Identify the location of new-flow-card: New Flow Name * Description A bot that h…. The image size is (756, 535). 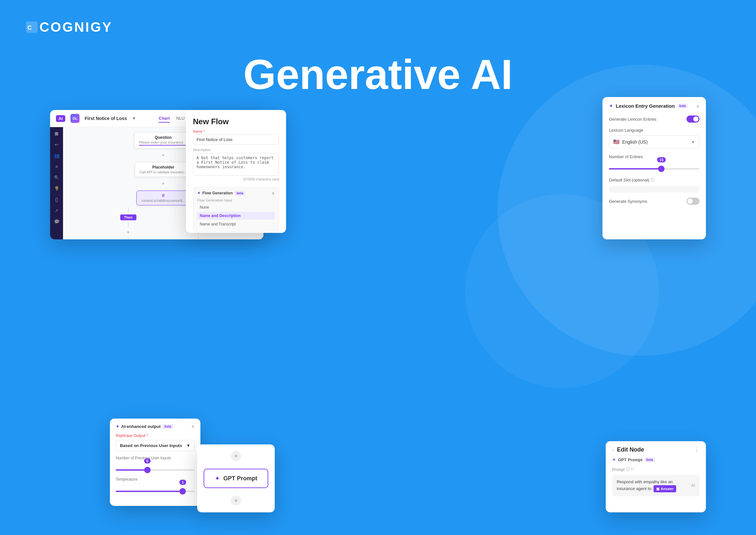
(236, 171).